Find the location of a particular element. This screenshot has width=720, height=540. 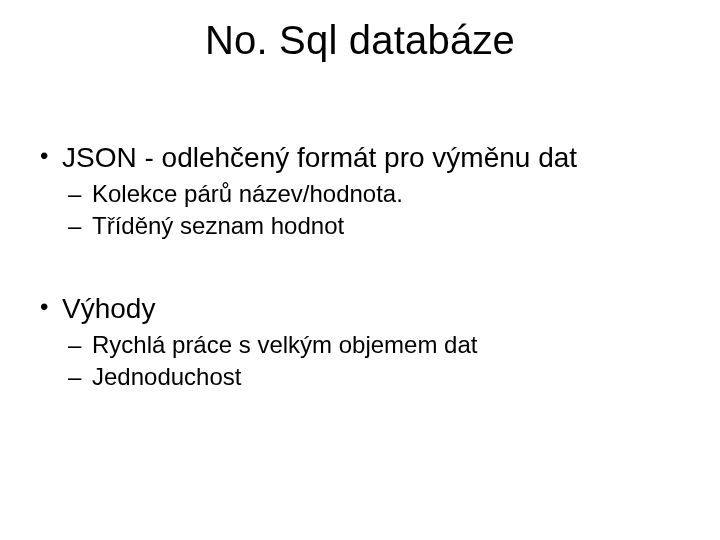

sub-bullet-list: Rychlá práce s velkým objemem dat Jednod… is located at coordinates (373, 361).